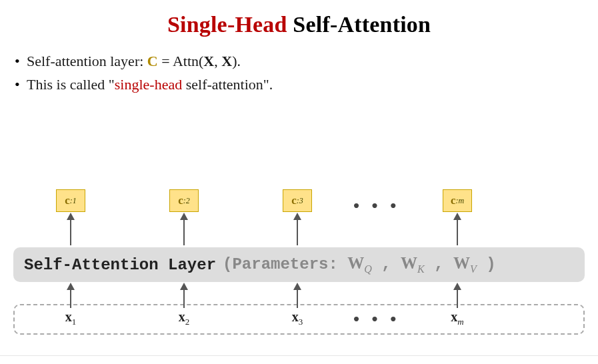  What do you see at coordinates (71, 84) in the screenshot?
I see `b2-pre: This is called "` at bounding box center [71, 84].